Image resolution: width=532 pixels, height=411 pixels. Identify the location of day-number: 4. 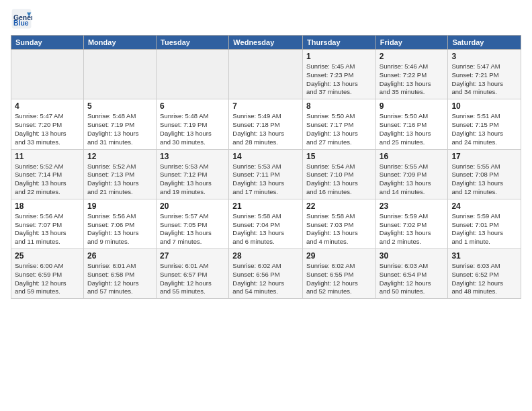
(47, 106).